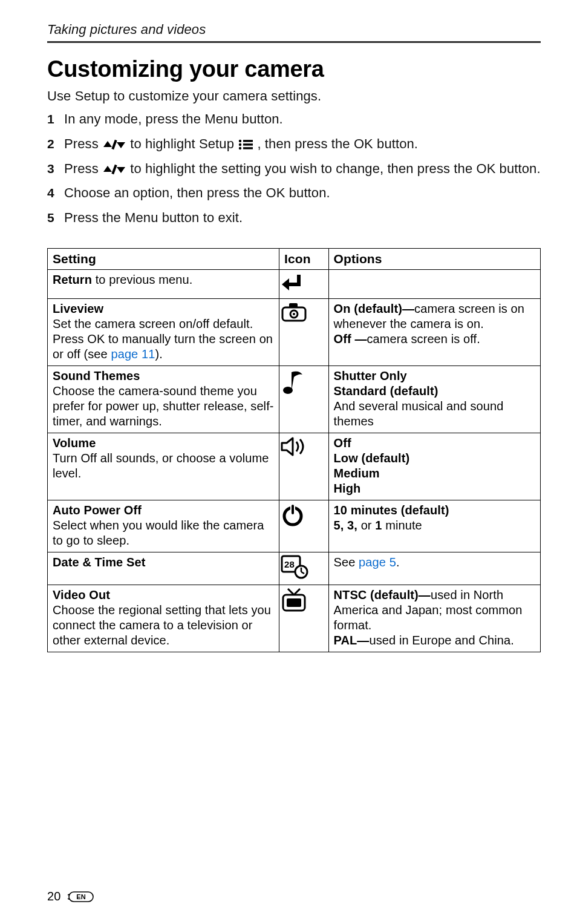  I want to click on step-3: Press to highlight the setting you wish …, so click(294, 169).